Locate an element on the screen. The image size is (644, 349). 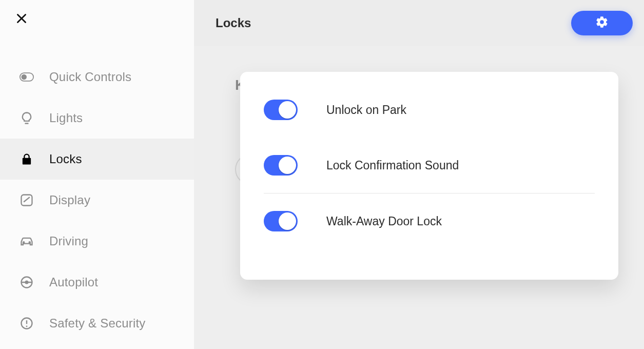
sidebar-item-driving: Driving is located at coordinates (97, 241).